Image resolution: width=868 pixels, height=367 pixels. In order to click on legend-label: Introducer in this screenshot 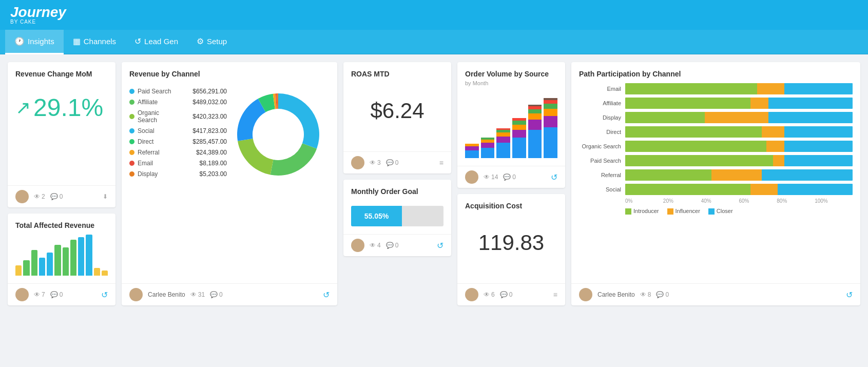, I will do `click(646, 211)`.